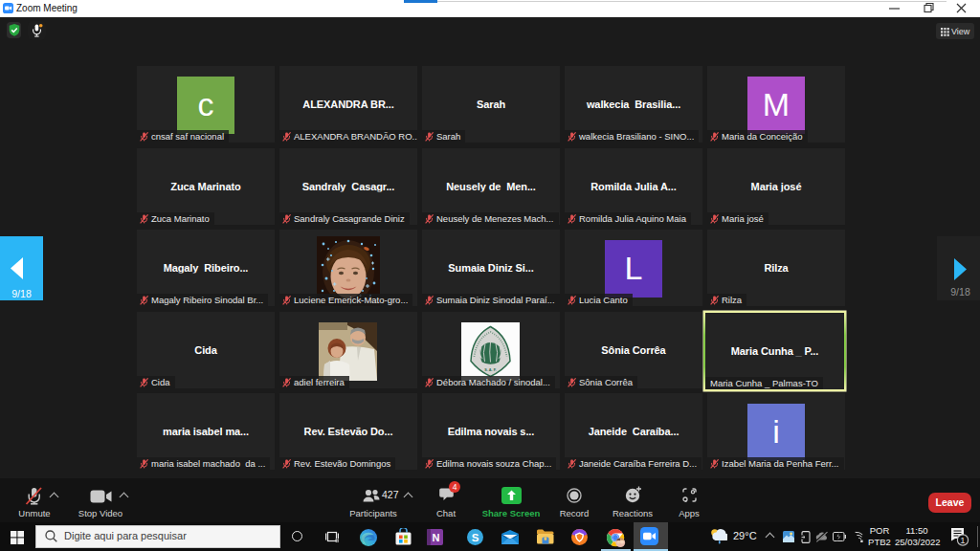 The height and width of the screenshot is (551, 980). I want to click on svg-text: N, so click(436, 538).